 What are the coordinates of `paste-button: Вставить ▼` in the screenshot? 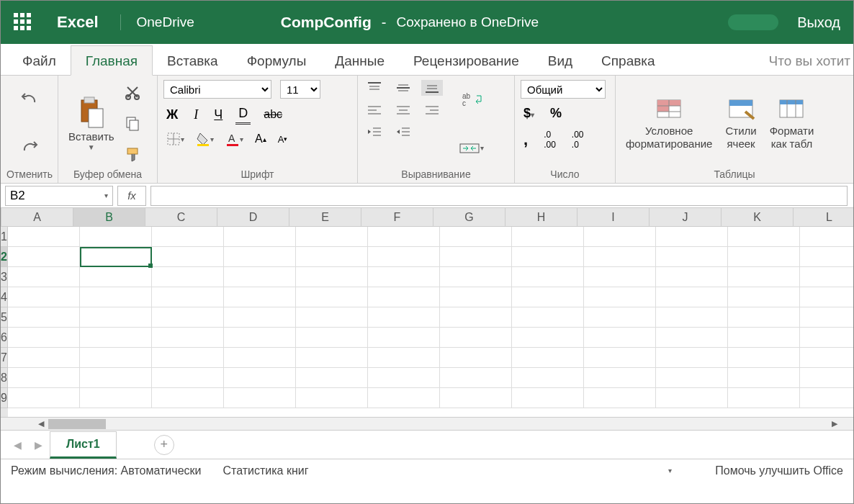 It's located at (91, 124).